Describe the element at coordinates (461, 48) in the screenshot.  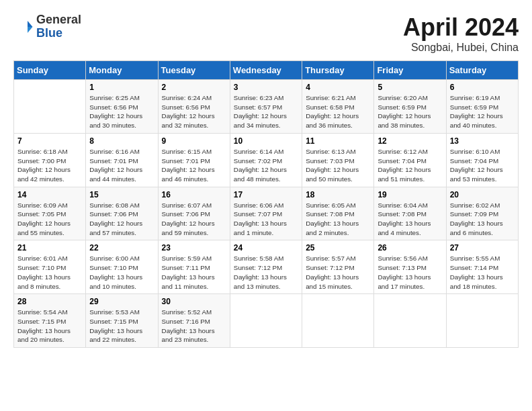
I see `location: Songbai, Hubei, China` at that location.